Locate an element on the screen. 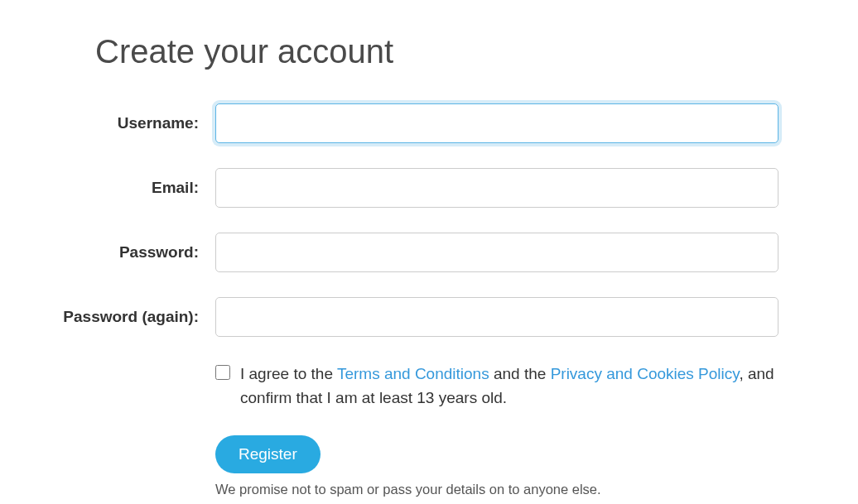 The height and width of the screenshot is (504, 858). agreement-label: I agree to the Terms and Conditions and … is located at coordinates (513, 386).